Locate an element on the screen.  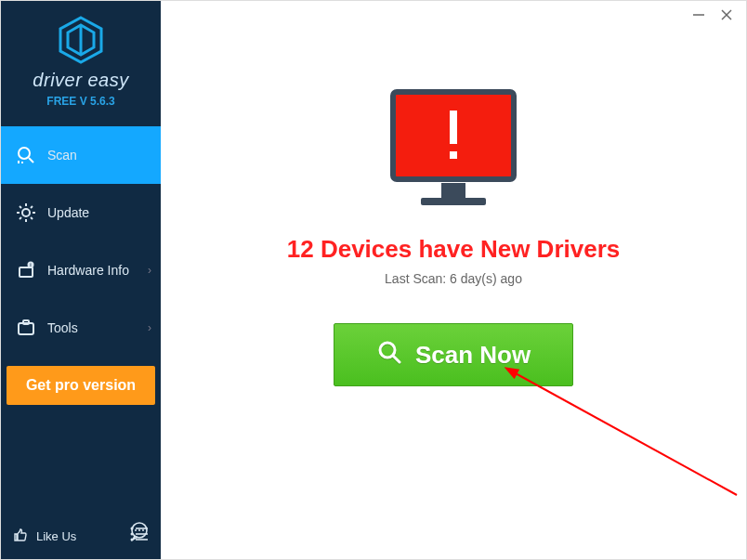
sidebar-item-label: Tools is located at coordinates (63, 328).